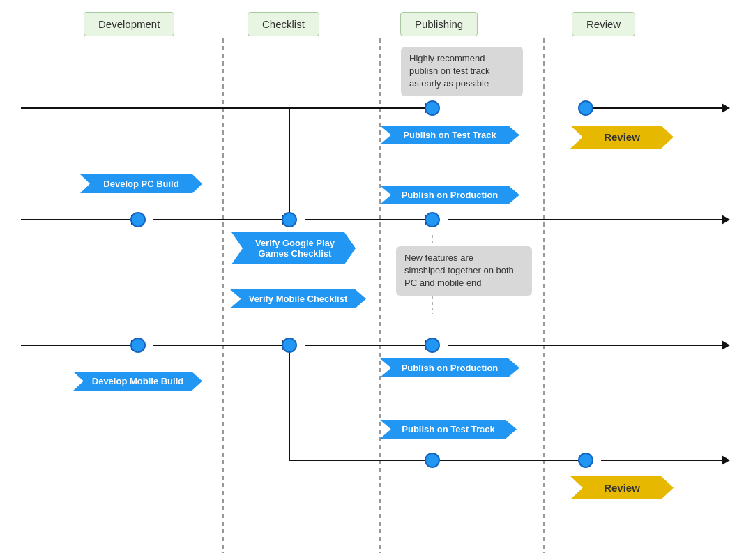  What do you see at coordinates (432, 460) in the screenshot?
I see `node-publish-bottom` at bounding box center [432, 460].